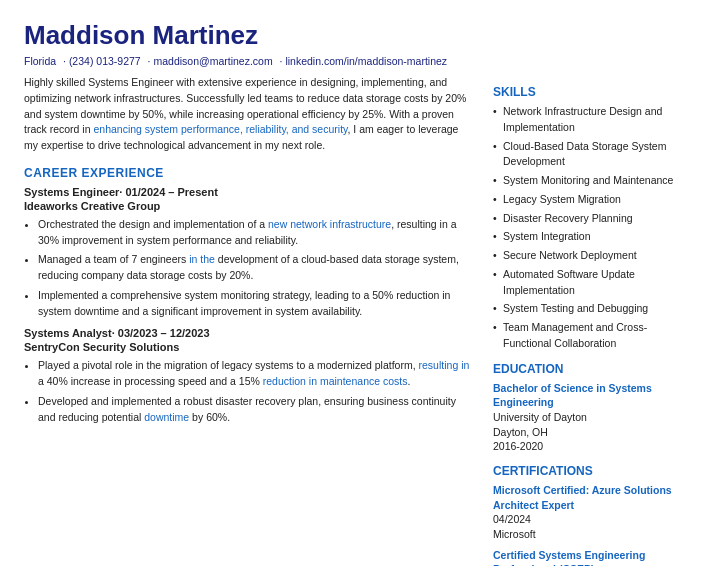  Describe the element at coordinates (256, 374) in the screenshot. I see `job-2-bullet-1: Played a pivotal role in the migration o…` at that location.